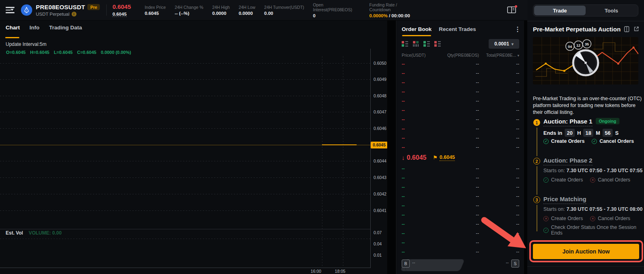 The width and height of the screenshot is (644, 274). I want to click on last-traded-price-row: ↓ 0.6045 ⚑ 0.6045, so click(460, 158).